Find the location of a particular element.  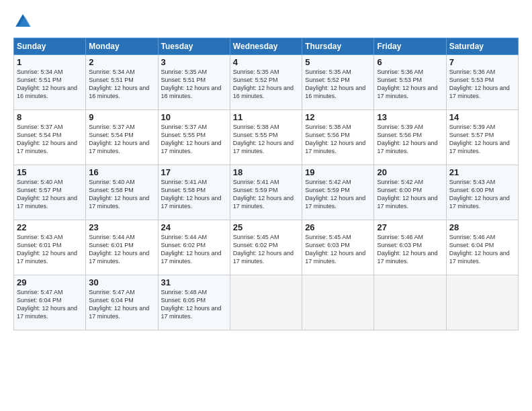

calendar-week-row: 8Sunrise: 5:37 AMSunset: 5:54 PMDaylight… is located at coordinates (266, 138).